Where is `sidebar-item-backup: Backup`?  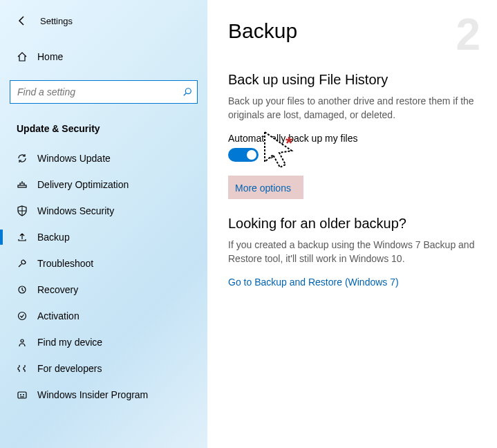 sidebar-item-backup: Backup is located at coordinates (104, 237).